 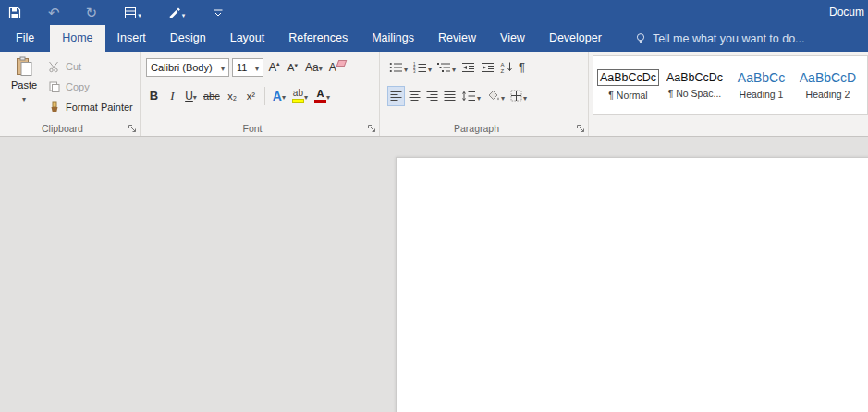 What do you see at coordinates (322, 96) in the screenshot?
I see `font-color-button: A` at bounding box center [322, 96].